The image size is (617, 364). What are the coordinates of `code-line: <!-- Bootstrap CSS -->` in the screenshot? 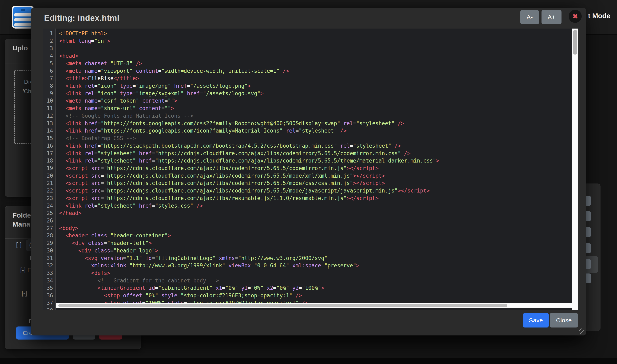 It's located at (315, 138).